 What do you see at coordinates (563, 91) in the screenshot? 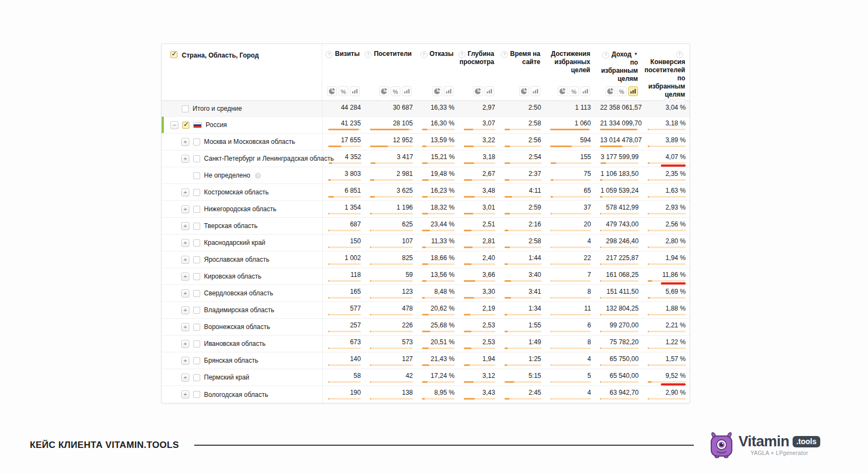
I see `goal-achievements-pie-view-button` at bounding box center [563, 91].